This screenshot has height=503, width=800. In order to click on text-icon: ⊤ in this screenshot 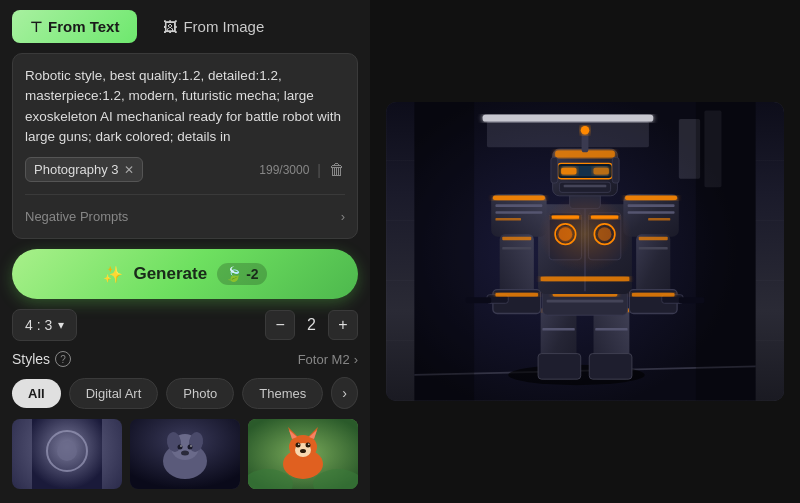, I will do `click(36, 27)`.